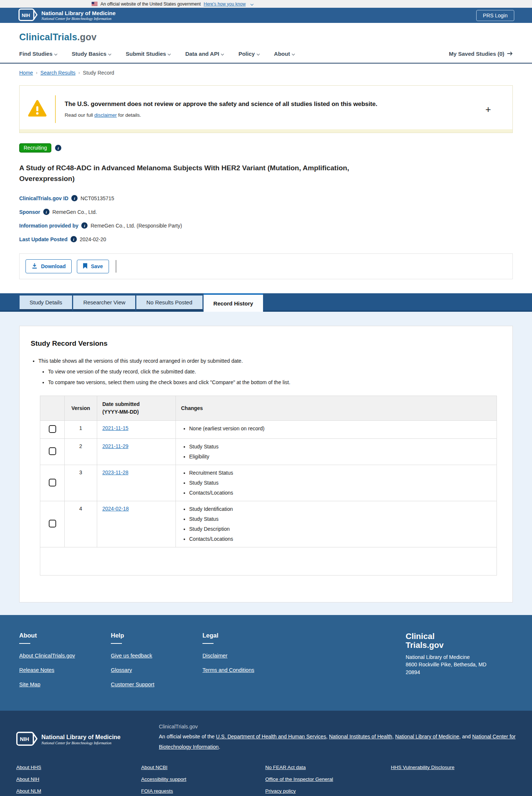 Image resolution: width=532 pixels, height=796 pixels. Describe the element at coordinates (270, 372) in the screenshot. I see `instruction-item: This table shows all the versions of thi…` at that location.